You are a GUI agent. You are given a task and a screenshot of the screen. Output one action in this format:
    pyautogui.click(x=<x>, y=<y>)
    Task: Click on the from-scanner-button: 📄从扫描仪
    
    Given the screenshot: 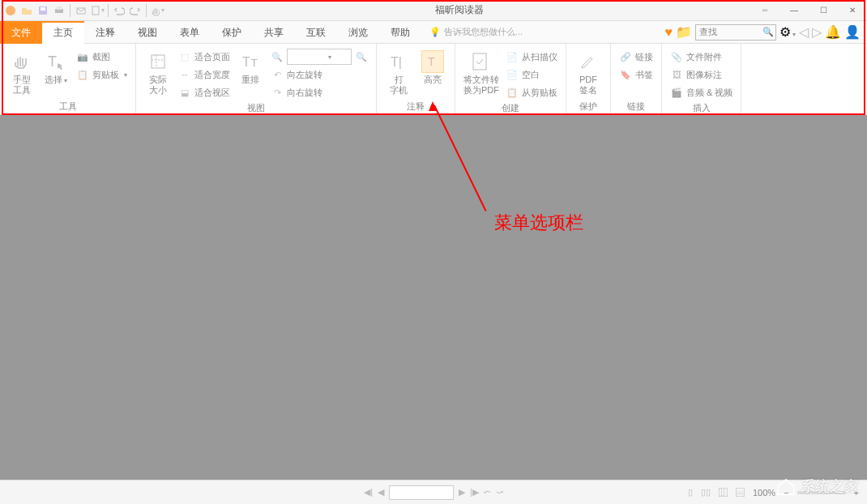 What is the action you would take?
    pyautogui.click(x=532, y=57)
    